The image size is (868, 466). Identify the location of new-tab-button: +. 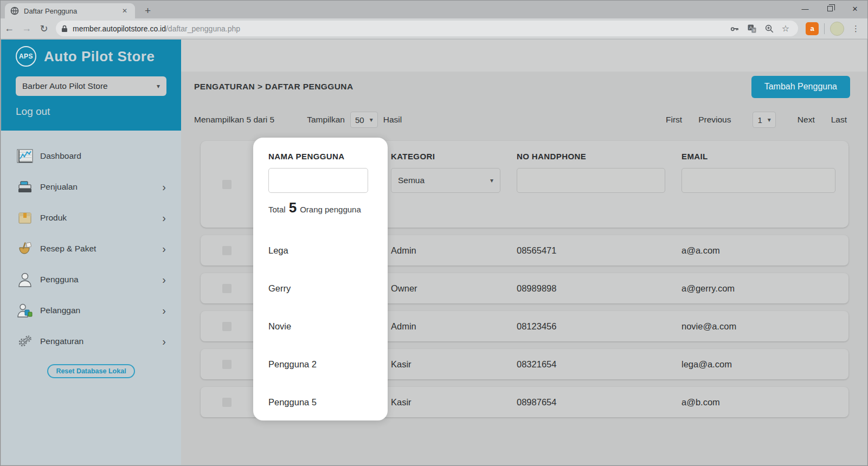
(147, 11).